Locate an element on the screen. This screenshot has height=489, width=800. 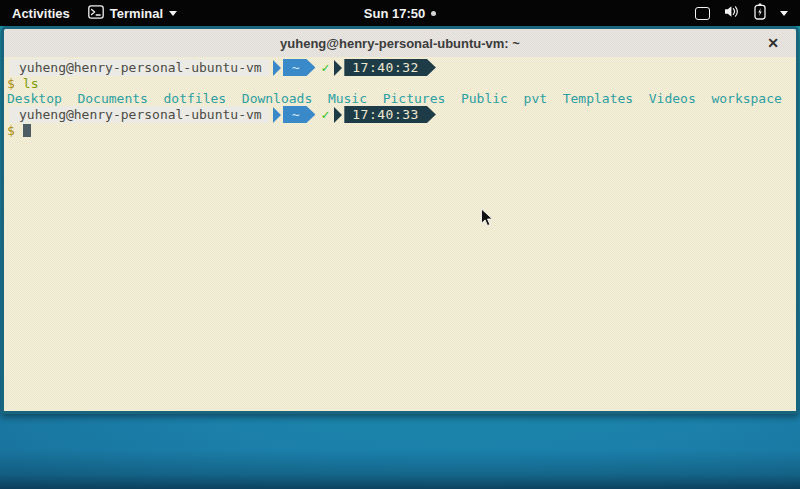
app-menu-terminal: Terminal is located at coordinates (132, 14).